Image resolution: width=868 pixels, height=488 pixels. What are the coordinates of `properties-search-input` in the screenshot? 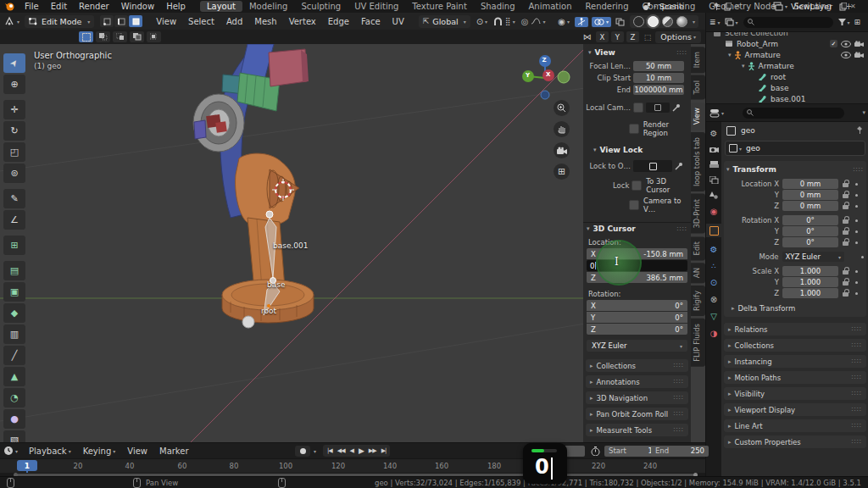 It's located at (793, 114).